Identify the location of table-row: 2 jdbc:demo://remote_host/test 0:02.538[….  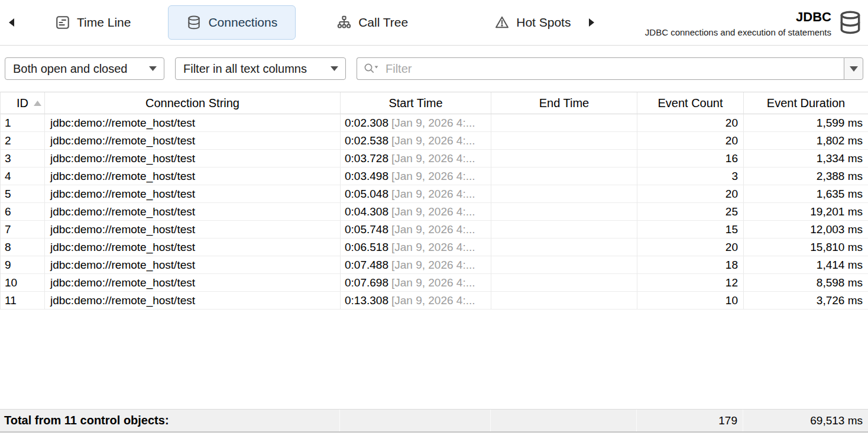
(434, 141).